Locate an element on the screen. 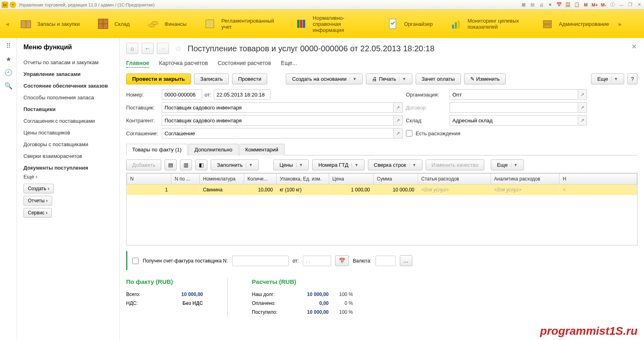  forward-button: → is located at coordinates (163, 48).